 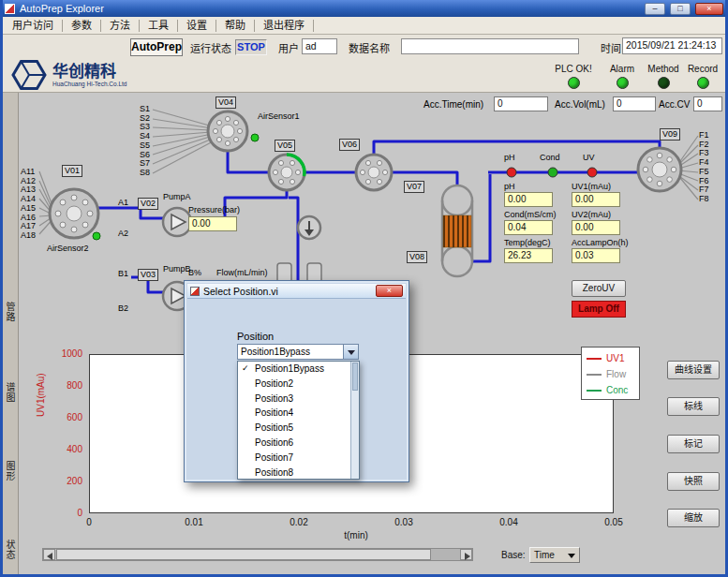 I want to click on x-tick: 0.05, so click(x=614, y=523).